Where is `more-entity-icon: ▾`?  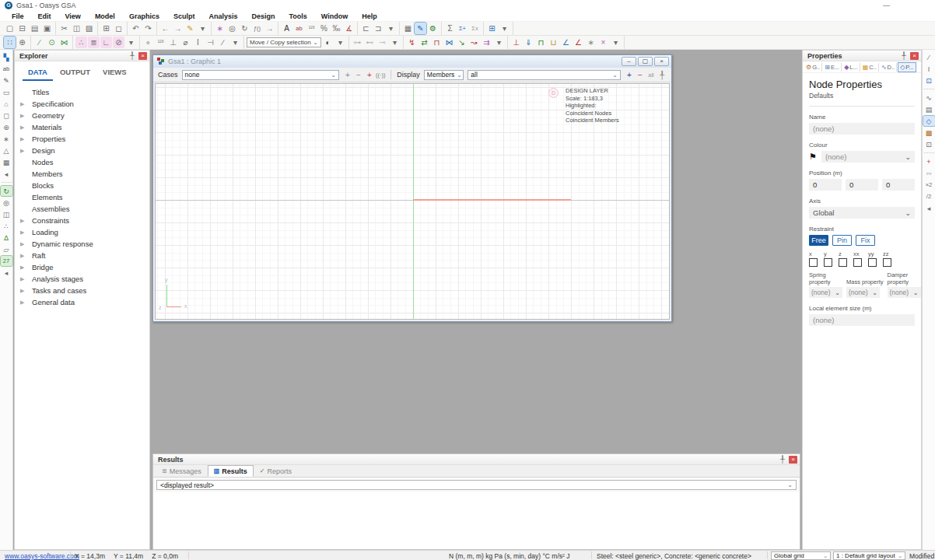
more-entity-icon: ▾ is located at coordinates (616, 42).